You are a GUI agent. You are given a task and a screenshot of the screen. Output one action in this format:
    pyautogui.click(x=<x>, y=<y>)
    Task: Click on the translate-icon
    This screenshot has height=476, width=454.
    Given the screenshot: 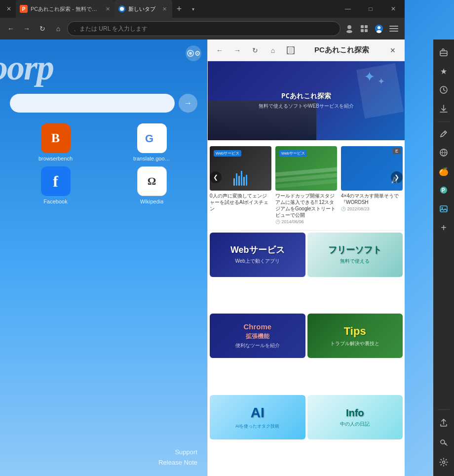 What is the action you would take?
    pyautogui.click(x=444, y=153)
    